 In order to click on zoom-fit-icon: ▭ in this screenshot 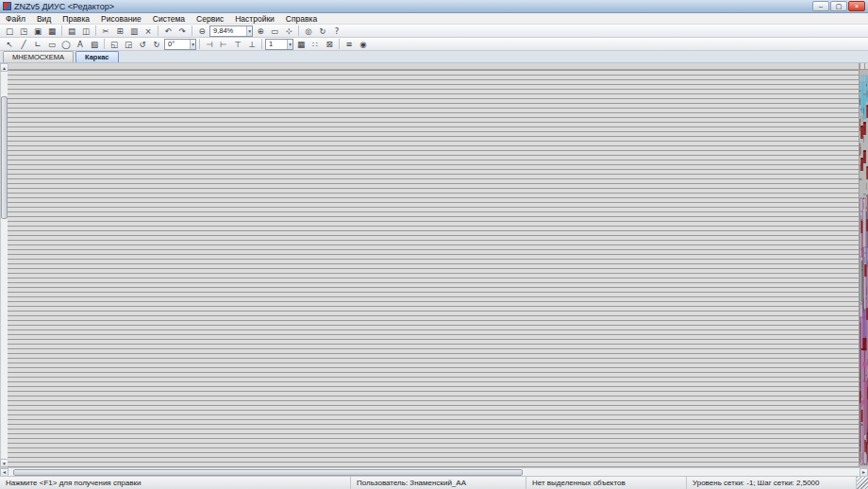, I will do `click(275, 31)`.